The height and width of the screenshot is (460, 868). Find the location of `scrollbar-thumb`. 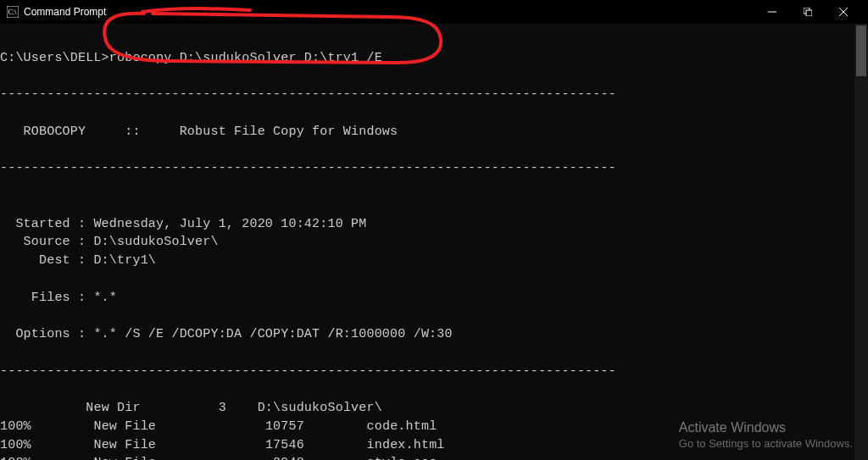

scrollbar-thumb is located at coordinates (861, 51).